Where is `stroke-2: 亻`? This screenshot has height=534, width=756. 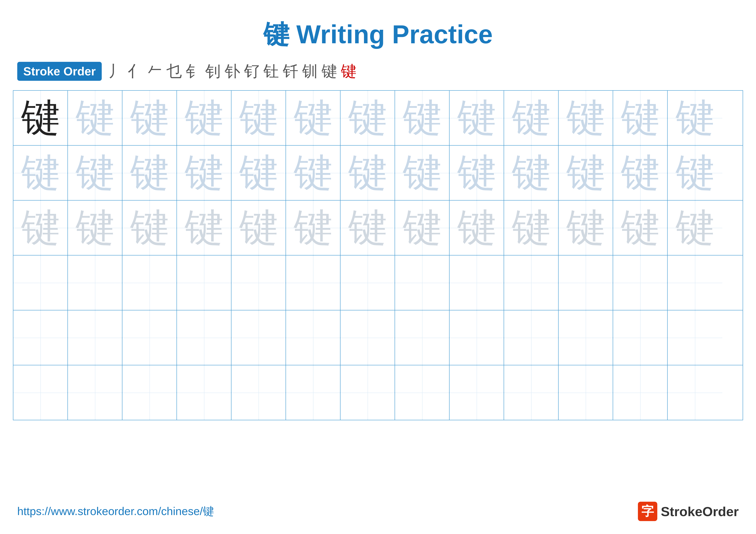 stroke-2: 亻 is located at coordinates (135, 71).